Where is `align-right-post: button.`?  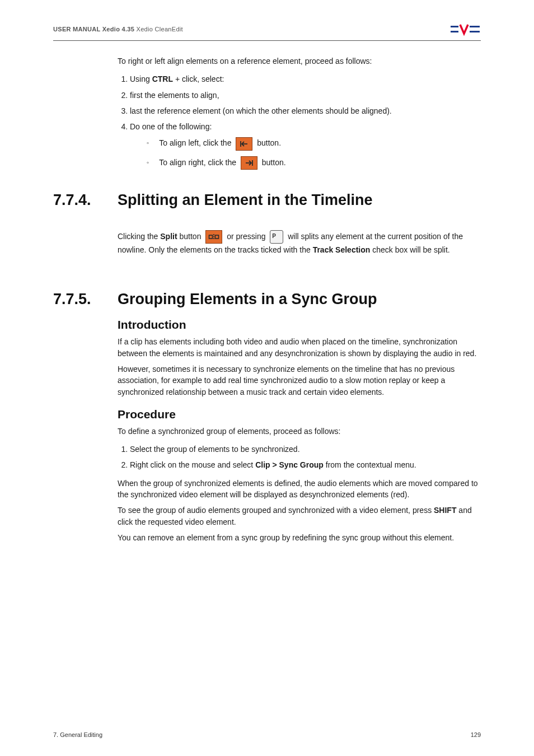
align-right-post: button. is located at coordinates (274, 162).